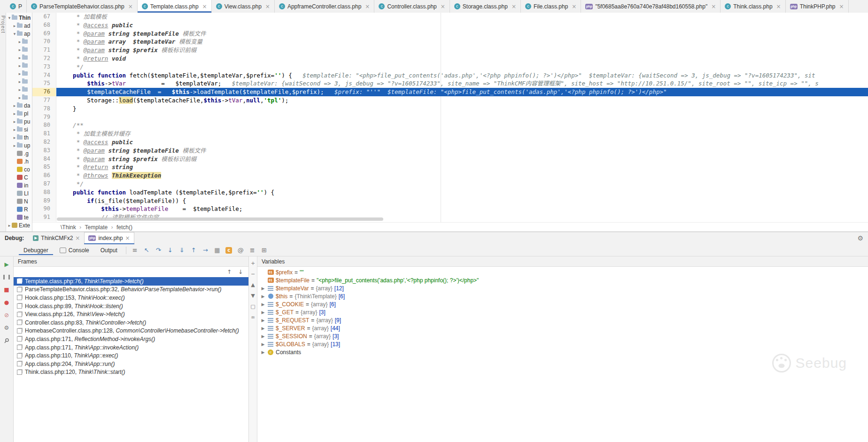 The width and height of the screenshot is (868, 442). What do you see at coordinates (124, 227) in the screenshot?
I see `breadcrumb-item: fetch()` at bounding box center [124, 227].